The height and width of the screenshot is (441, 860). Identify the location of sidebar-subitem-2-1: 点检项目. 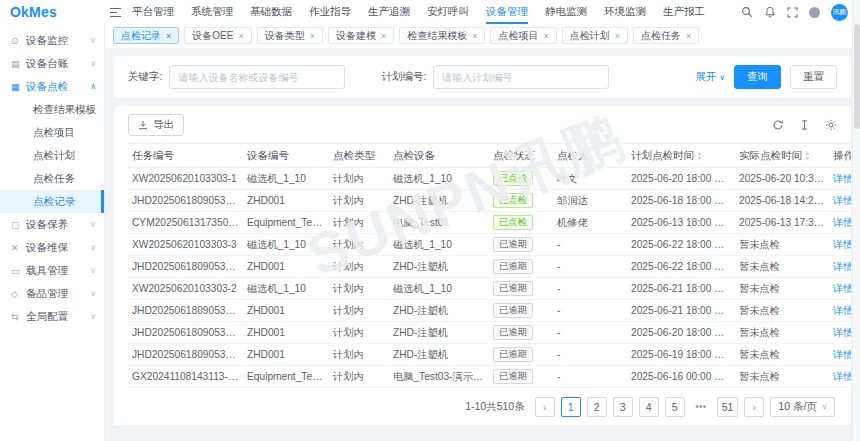
(52, 132).